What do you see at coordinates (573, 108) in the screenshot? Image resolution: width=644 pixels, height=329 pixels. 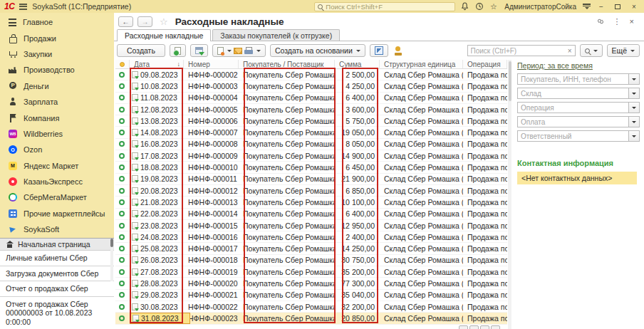 I see `filter-input: Операция` at bounding box center [573, 108].